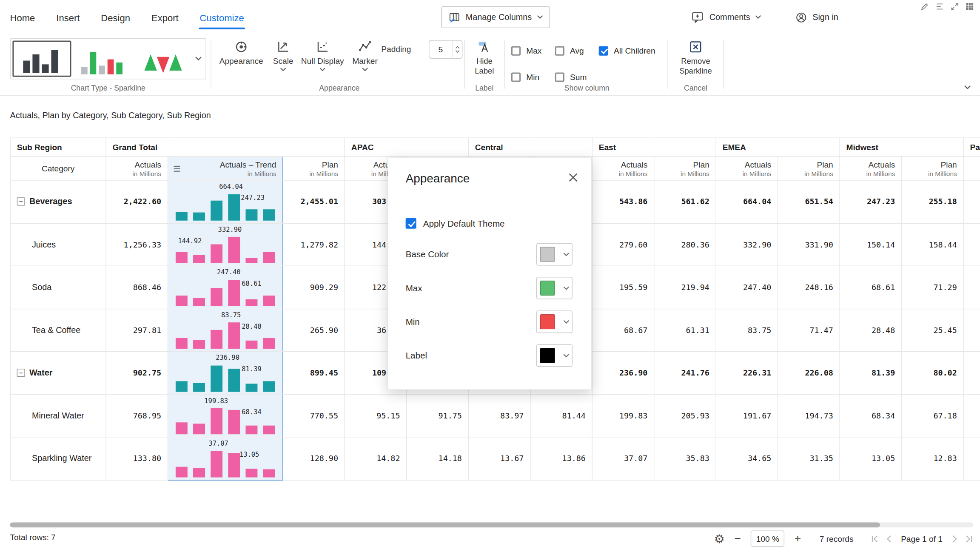  What do you see at coordinates (165, 17) in the screenshot?
I see `tab-export: Export` at bounding box center [165, 17].